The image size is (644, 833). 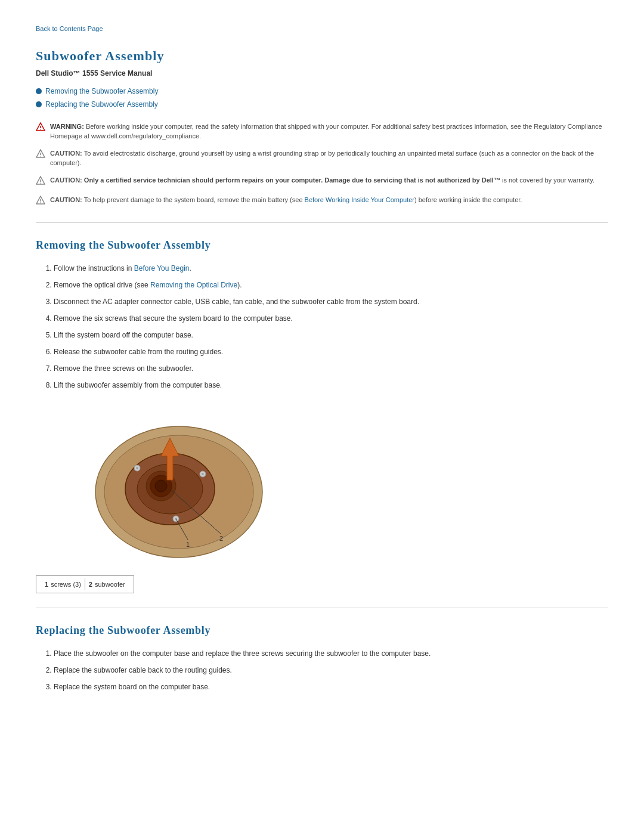 What do you see at coordinates (331, 285) in the screenshot?
I see `step-2: Remove the optical drive (see Removing t…` at bounding box center [331, 285].